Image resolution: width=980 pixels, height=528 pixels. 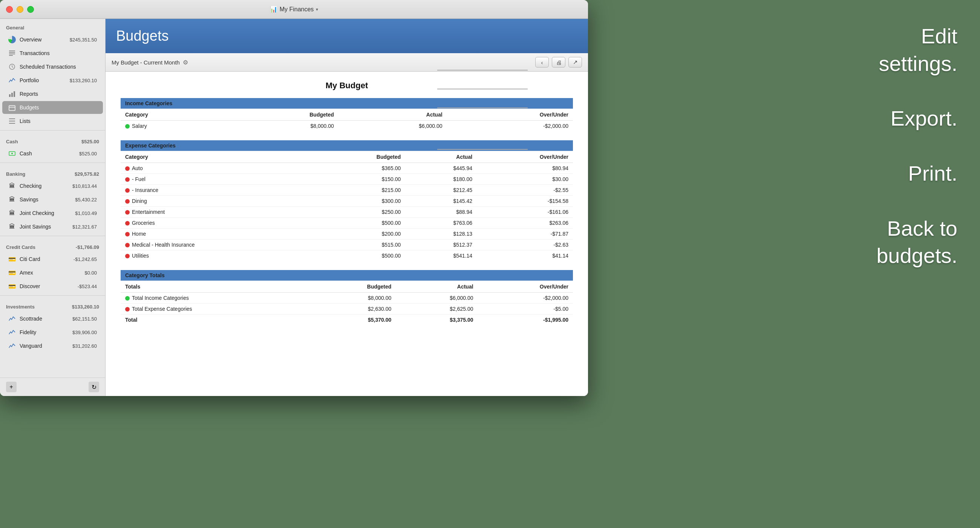 I want to click on income-row-budgeted: $8,000.00, so click(x=282, y=126).